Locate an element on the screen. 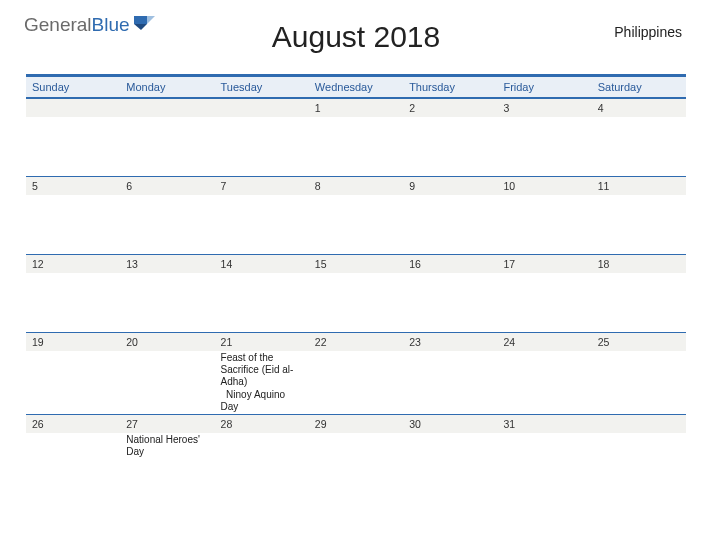  date-number: 6 is located at coordinates (167, 186).